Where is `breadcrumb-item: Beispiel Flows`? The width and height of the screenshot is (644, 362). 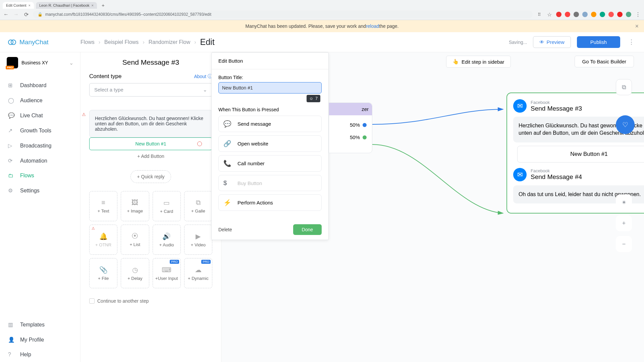
breadcrumb-item: Beispiel Flows is located at coordinates (121, 42).